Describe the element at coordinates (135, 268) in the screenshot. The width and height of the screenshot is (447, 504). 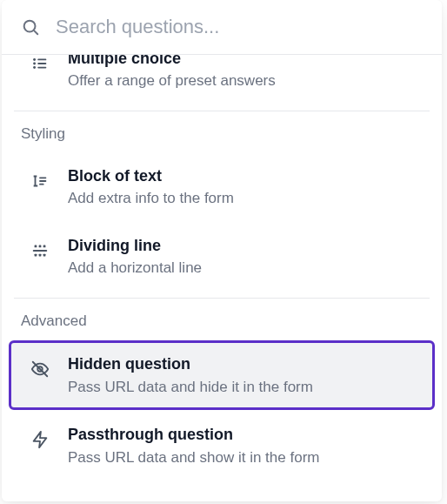
I see `item-desc: Add a horizontal line` at that location.